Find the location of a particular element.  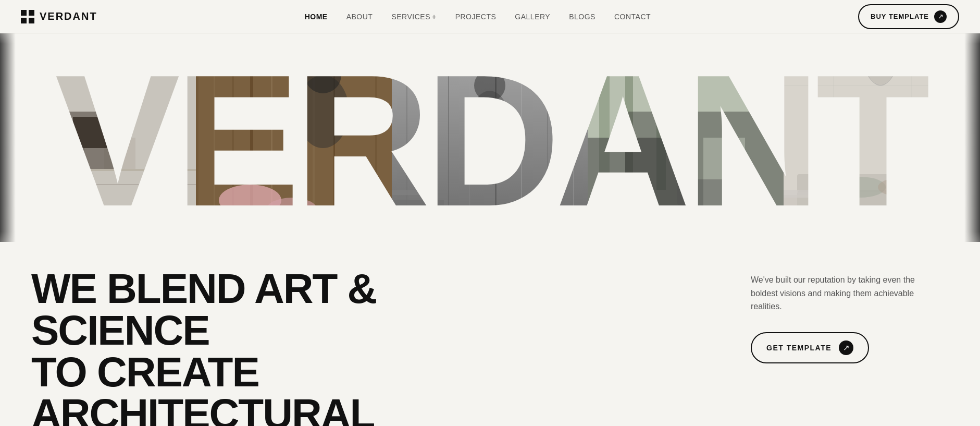

navbar: VERDANT HOME ABOUT SERVICES + PROJECTS G… is located at coordinates (490, 17).